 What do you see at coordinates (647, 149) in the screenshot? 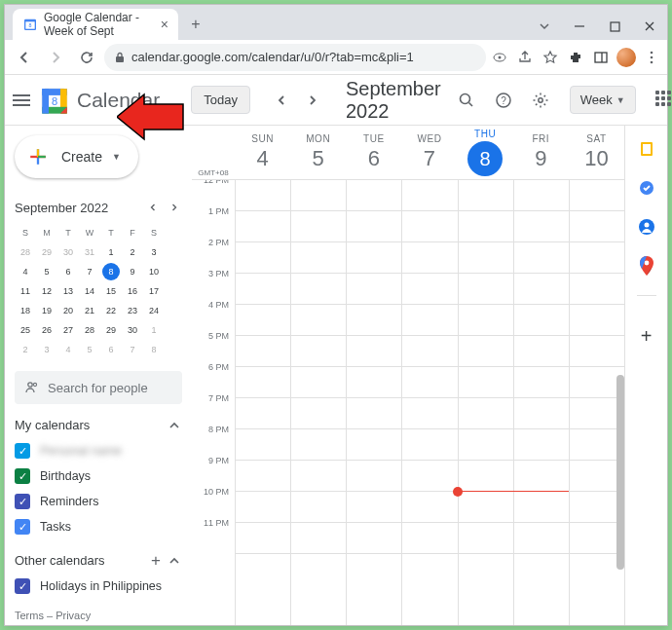
I see `keep-icon` at bounding box center [647, 149].